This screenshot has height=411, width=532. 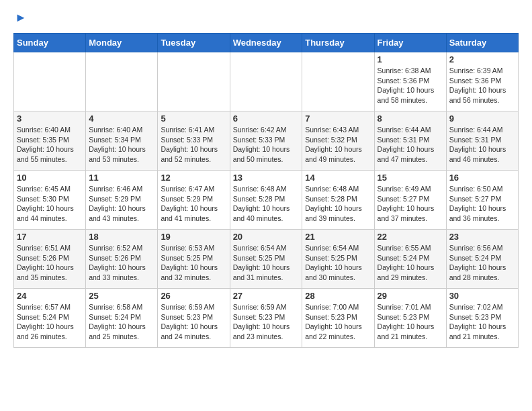 What do you see at coordinates (410, 86) in the screenshot?
I see `day-info: Sunrise: 6:38 AM Sunset: 5:36 PM Dayligh…` at bounding box center [410, 86].